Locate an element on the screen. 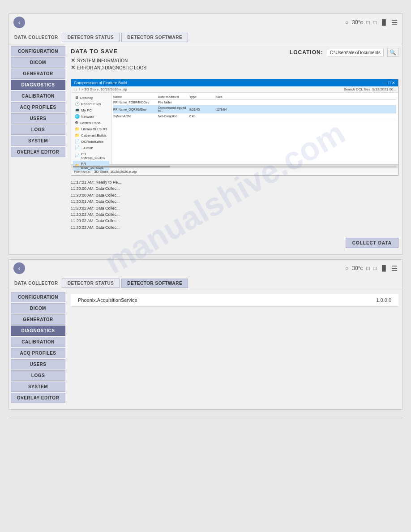  sidebar-item-acq-profiles-1: ACQ PROFILES is located at coordinates (38, 107).